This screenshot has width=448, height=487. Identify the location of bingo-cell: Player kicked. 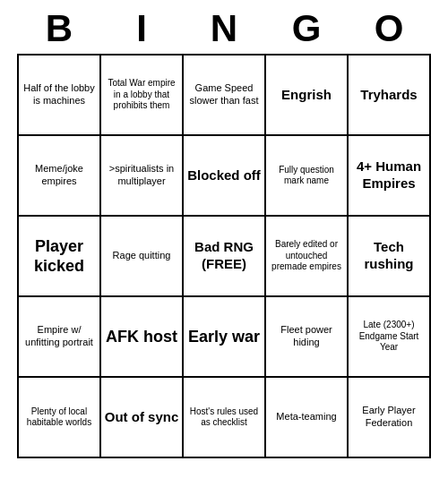
(60, 257).